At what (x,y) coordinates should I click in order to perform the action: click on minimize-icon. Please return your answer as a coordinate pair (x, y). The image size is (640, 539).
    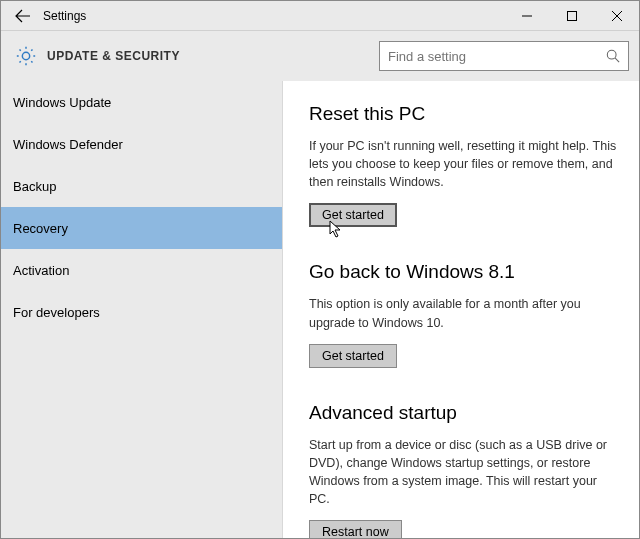
    Looking at the image, I should click on (527, 16).